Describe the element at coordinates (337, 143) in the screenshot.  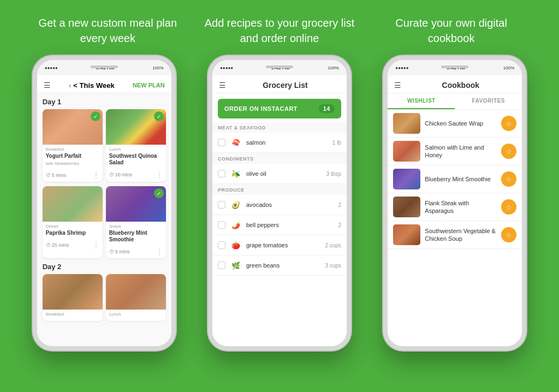
I see `item-qty-salmon: 1 lb` at that location.